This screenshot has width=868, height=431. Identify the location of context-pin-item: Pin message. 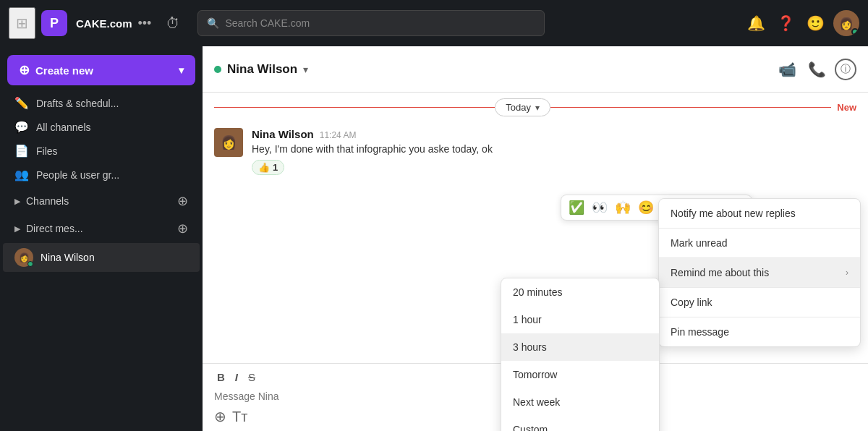
(760, 332).